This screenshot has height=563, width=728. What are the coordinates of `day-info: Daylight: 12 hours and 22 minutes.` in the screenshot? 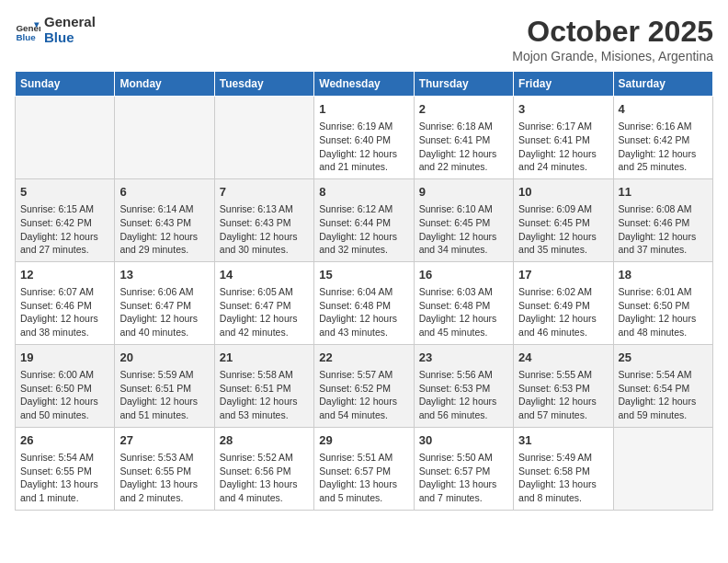 It's located at (463, 160).